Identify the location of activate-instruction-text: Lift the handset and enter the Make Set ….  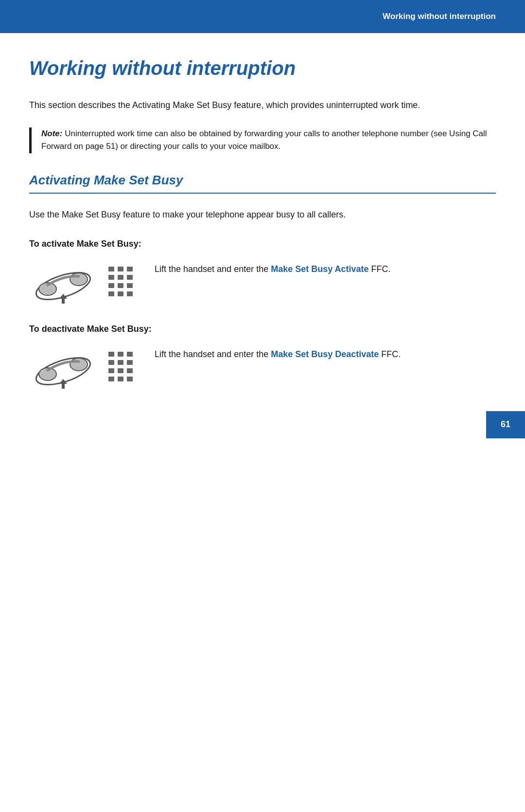
(273, 269).